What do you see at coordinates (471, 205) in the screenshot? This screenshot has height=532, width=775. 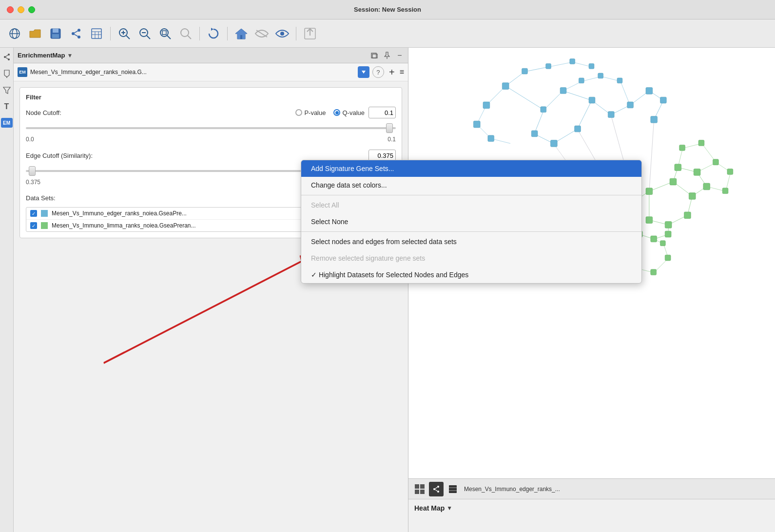 I see `ctx-select-all: Select All` at bounding box center [471, 205].